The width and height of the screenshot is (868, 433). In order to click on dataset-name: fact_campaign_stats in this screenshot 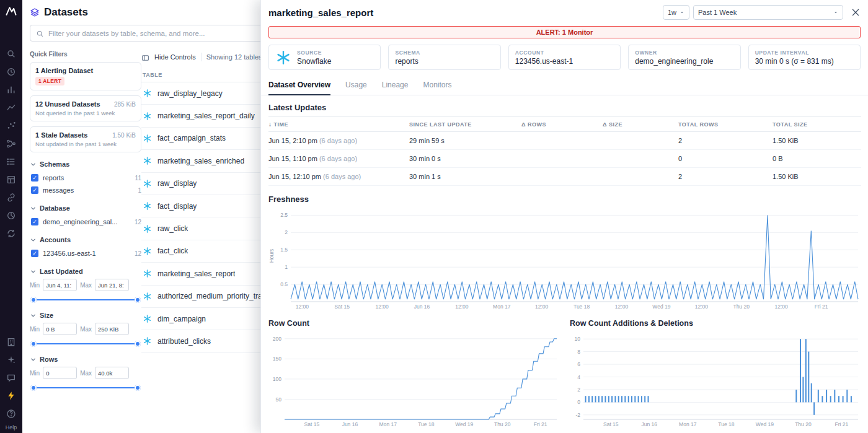, I will do `click(192, 138)`.